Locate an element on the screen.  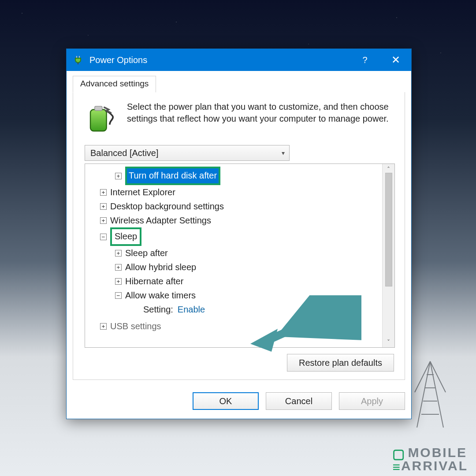
tree-node-sleep: − Sleep is located at coordinates (234, 237).